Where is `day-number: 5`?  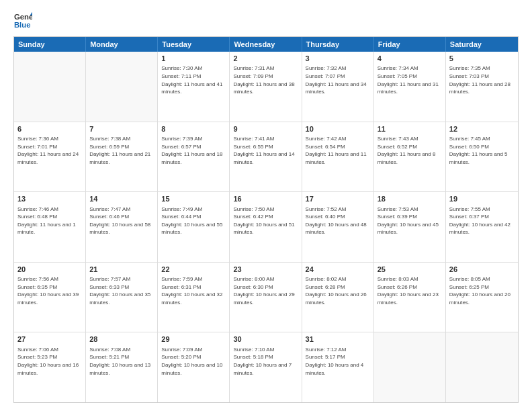 day-number: 5 is located at coordinates (482, 59).